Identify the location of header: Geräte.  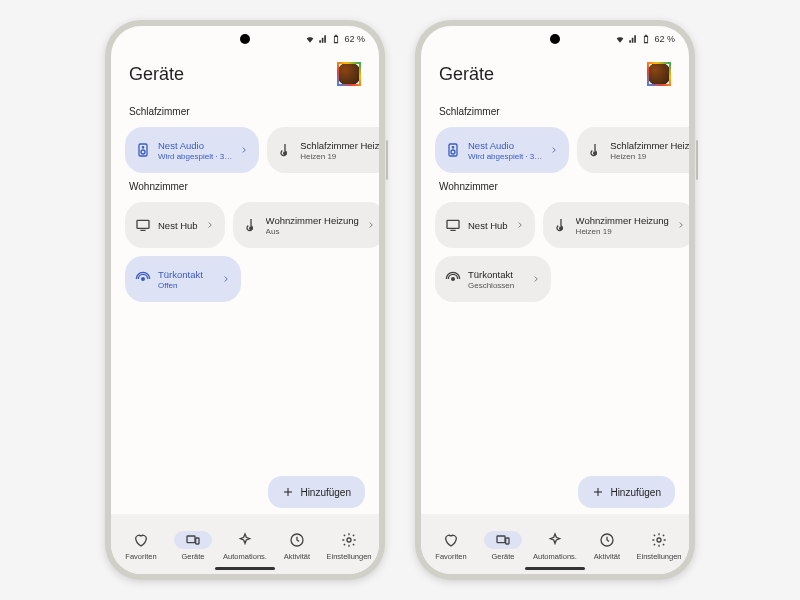
(555, 76).